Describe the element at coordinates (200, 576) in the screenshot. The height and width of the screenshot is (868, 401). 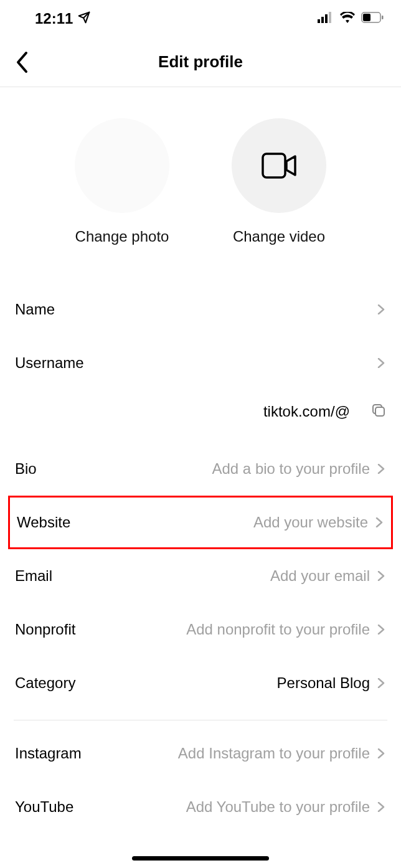
I see `email-row: Email Add your email` at that location.